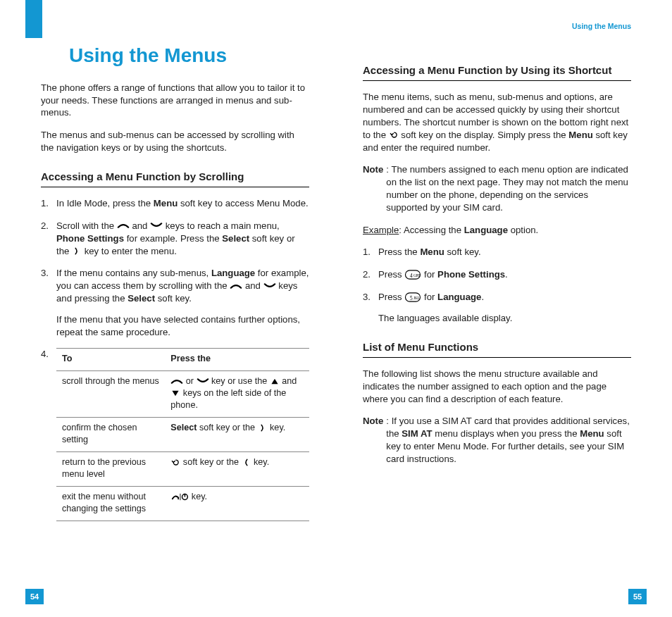  I want to click on key-action-table: To Press the scroll through the menus or…, so click(183, 435).